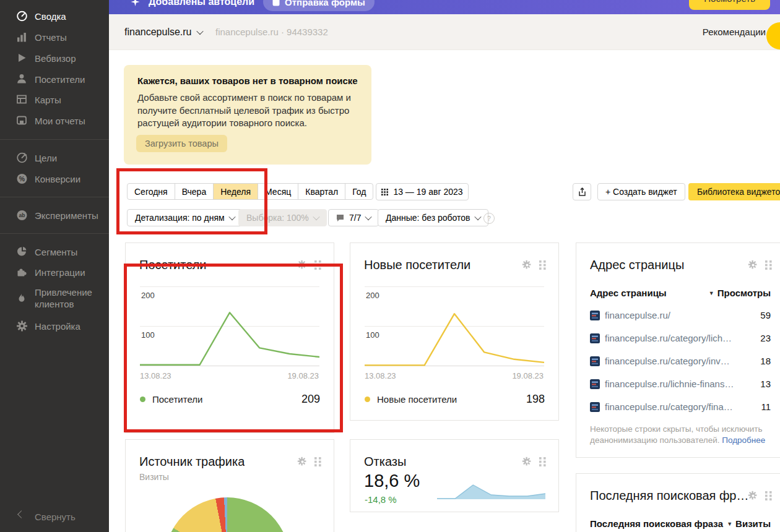 The image size is (780, 532). Describe the element at coordinates (180, 218) in the screenshot. I see `detail-label: Детализация: по дням` at that location.